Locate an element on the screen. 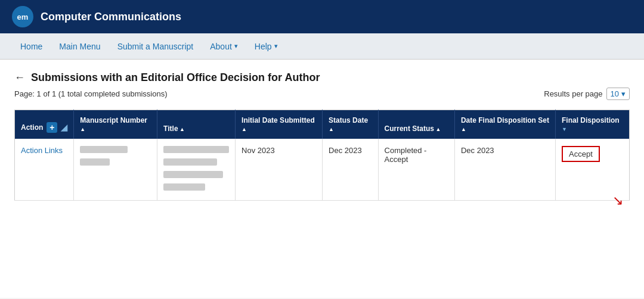 The image size is (644, 299). col-final-disposition: Final Disposition is located at coordinates (593, 125).